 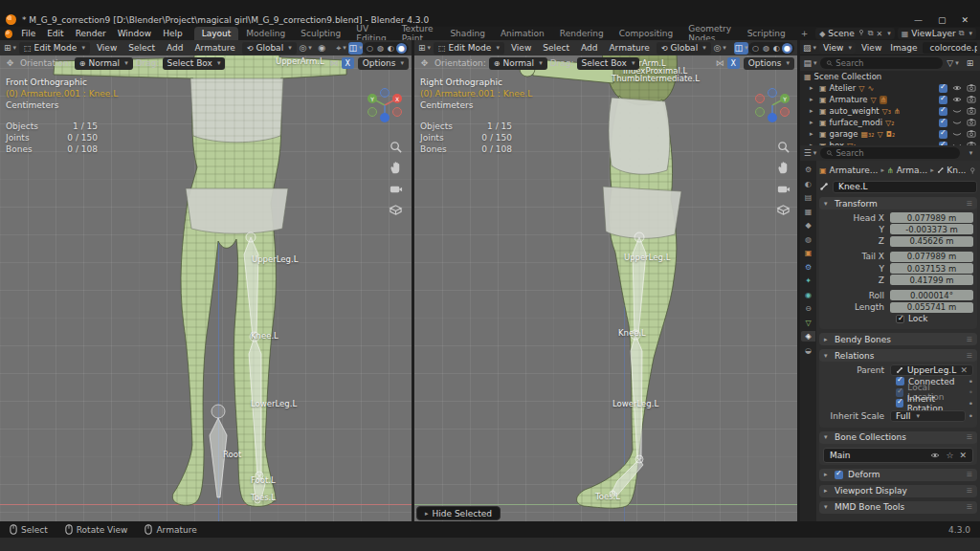 I want to click on maximize-button: ▢, so click(x=942, y=20).